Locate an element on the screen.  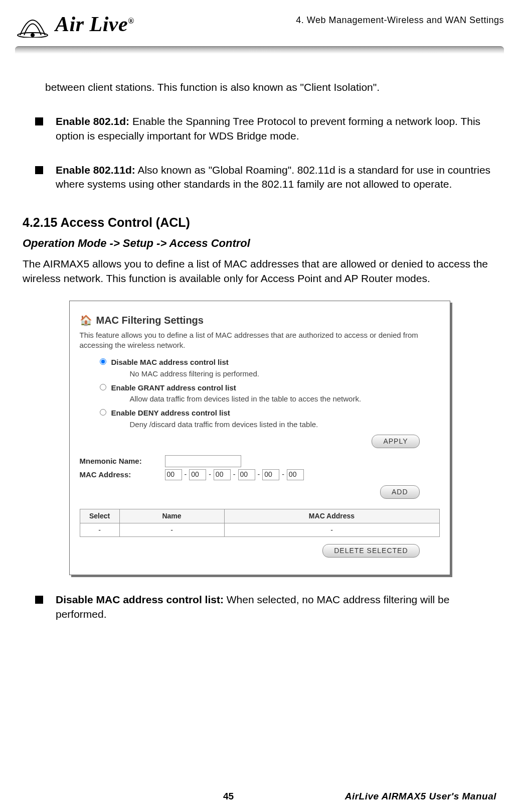
radio-deny-sub: Deny /discard data traffic from devices … is located at coordinates (285, 425).